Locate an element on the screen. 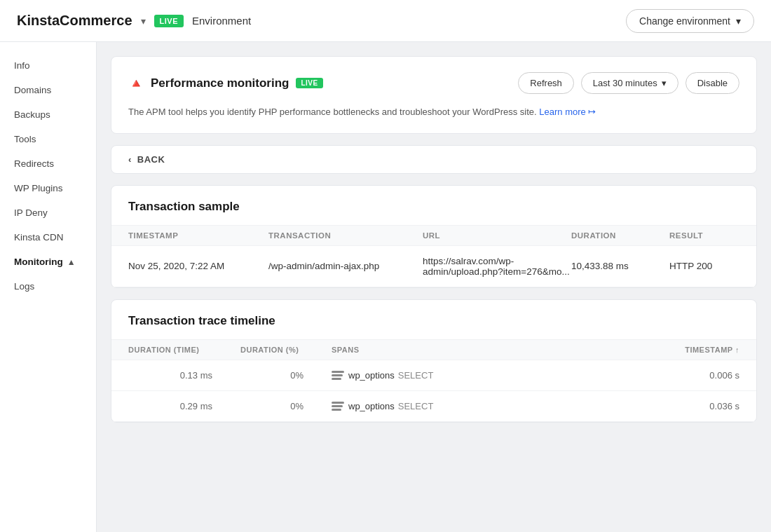 The width and height of the screenshot is (771, 532). change-env-chevron-icon: ▾ is located at coordinates (739, 21).